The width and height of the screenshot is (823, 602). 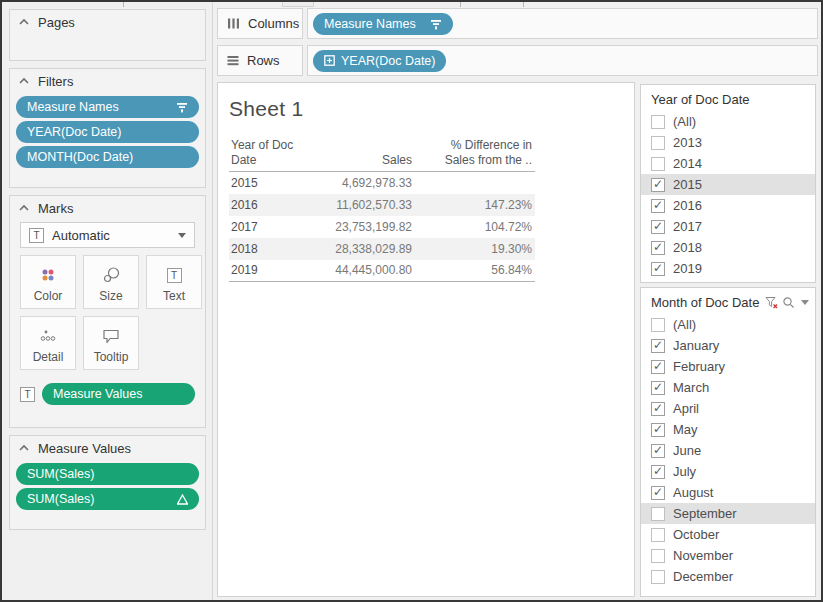 What do you see at coordinates (273, 205) in the screenshot?
I see `year-cell: 2016` at bounding box center [273, 205].